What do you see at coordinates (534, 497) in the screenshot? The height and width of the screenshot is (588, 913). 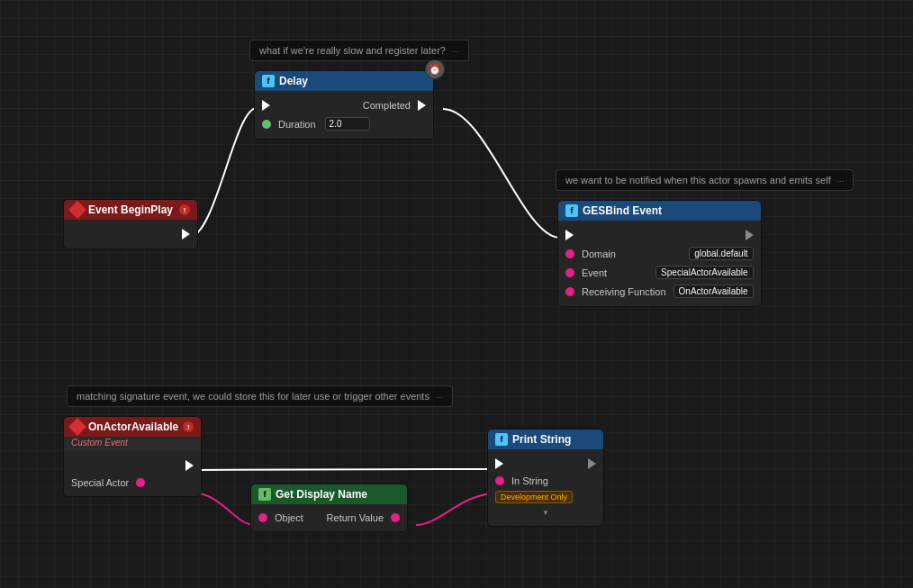 I see `printstring-devonly-label: Development Only` at bounding box center [534, 497].